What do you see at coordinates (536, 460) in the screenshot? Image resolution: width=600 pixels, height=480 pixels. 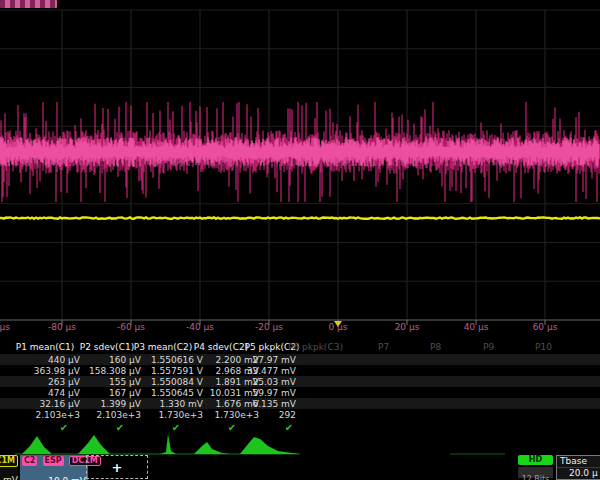 I see `hd-badge-label: HD` at bounding box center [536, 460].